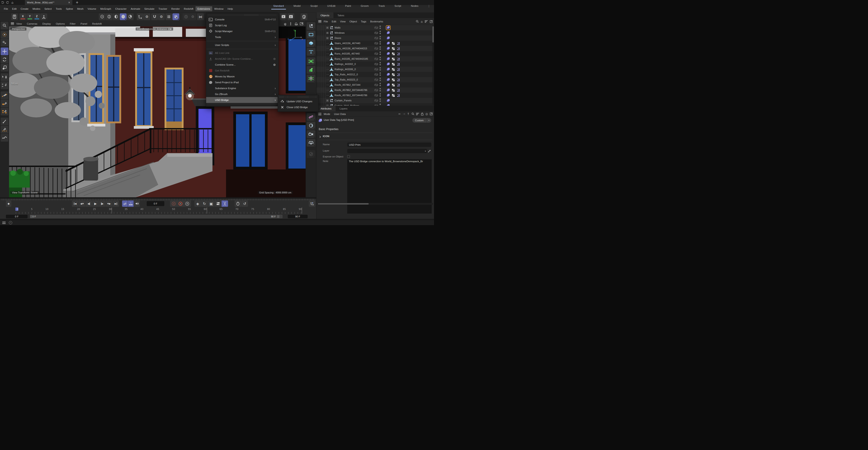 The height and width of the screenshot is (450, 868). I want to click on menu-item-console: Console Shift+F10, so click(242, 20).